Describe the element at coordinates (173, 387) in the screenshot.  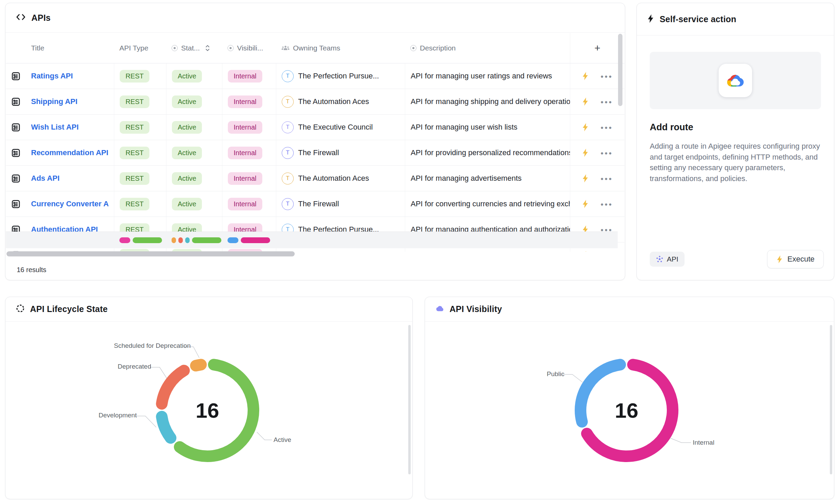
I see `donut-segment-deprecated` at that location.